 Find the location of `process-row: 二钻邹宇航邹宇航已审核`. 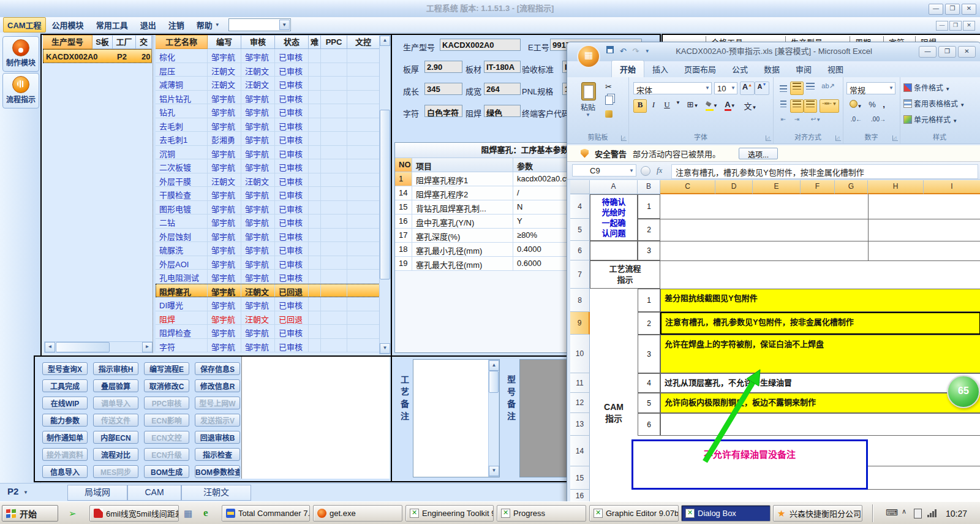

process-row: 二钻邹宇航邹宇航已审核 is located at coordinates (268, 222).